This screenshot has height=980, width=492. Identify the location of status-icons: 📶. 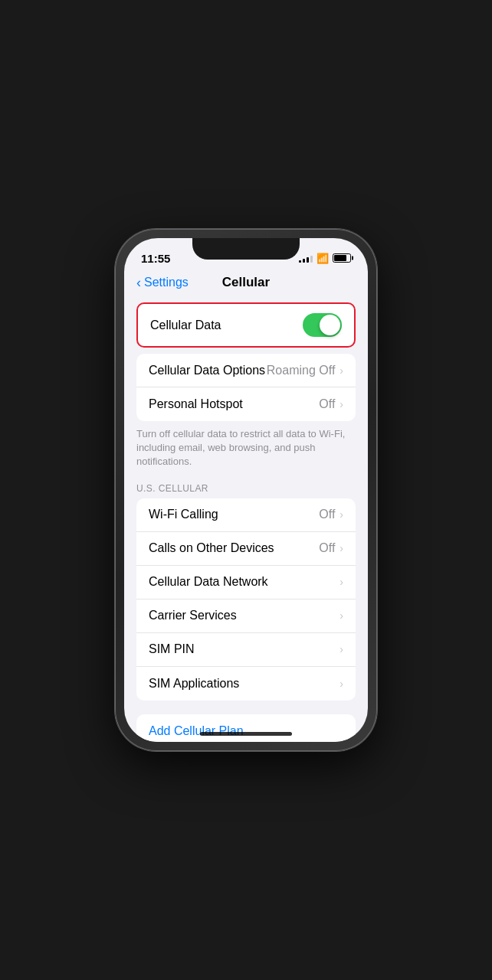
(325, 259).